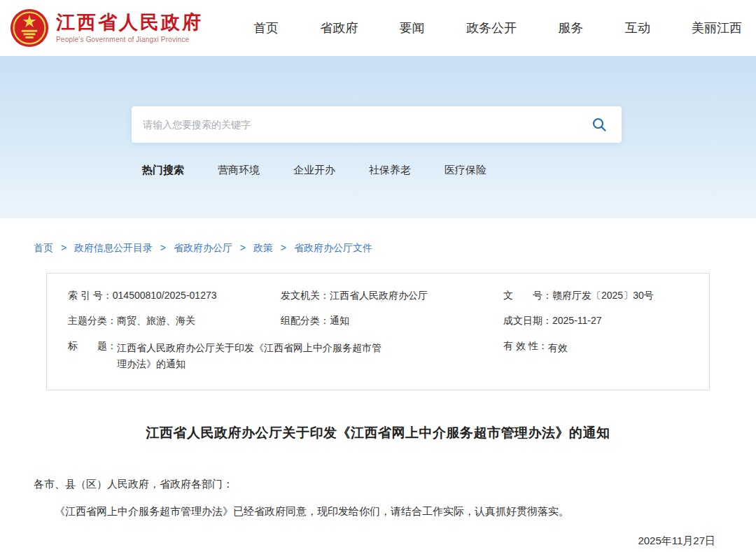 The height and width of the screenshot is (552, 756). Describe the element at coordinates (717, 28) in the screenshot. I see `nav-item-beautiful-jiangxi: 美丽江西` at that location.